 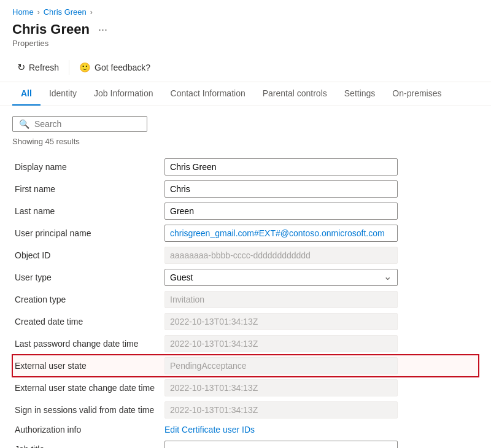 I want to click on prop-input-upn, so click(x=281, y=233).